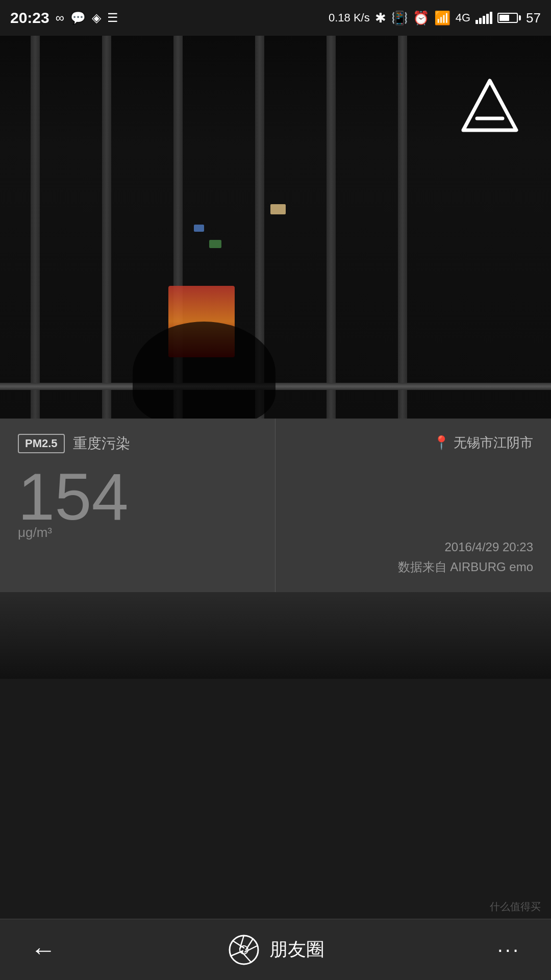  Describe the element at coordinates (276, 18) in the screenshot. I see `status-bar: 20:23 ∞ 💬 ◈ ☰ 0.18 K/s ✱ 📳 ⏰ 📶 4G 57` at that location.